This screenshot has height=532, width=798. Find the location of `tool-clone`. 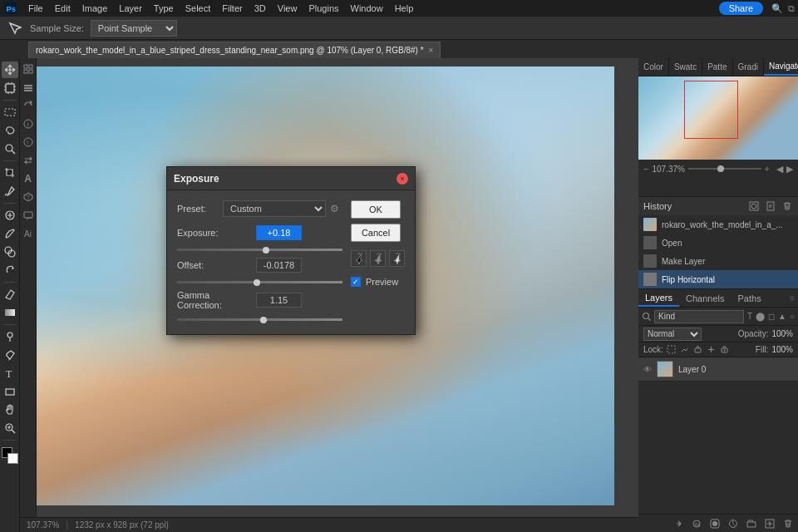

tool-clone is located at coordinates (10, 252).